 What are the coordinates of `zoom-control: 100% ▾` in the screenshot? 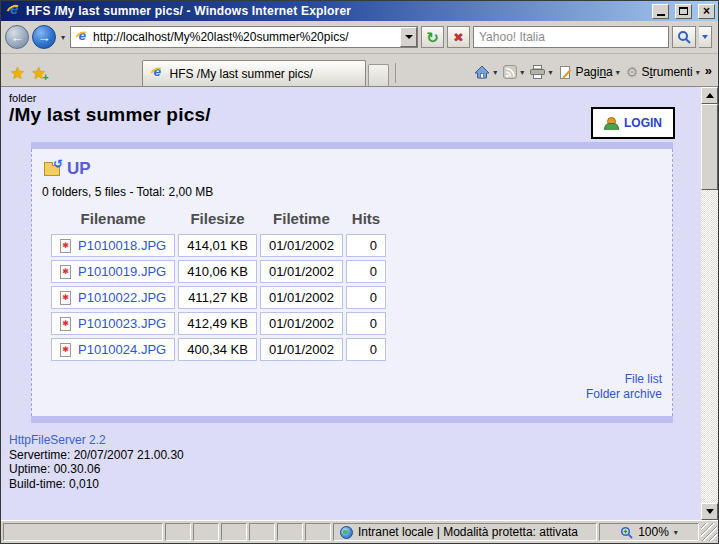 It's located at (649, 532).